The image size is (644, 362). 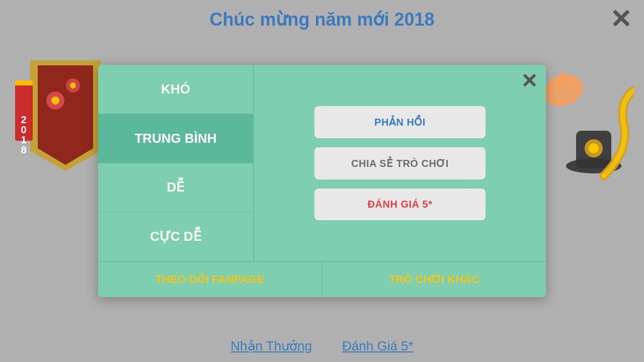 I want to click on difficulty-kho: KHÓ, so click(x=176, y=89).